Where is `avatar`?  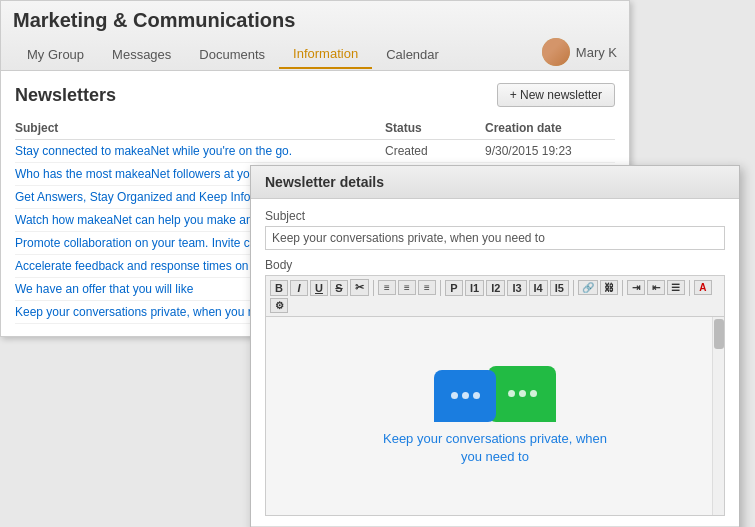
avatar is located at coordinates (556, 52).